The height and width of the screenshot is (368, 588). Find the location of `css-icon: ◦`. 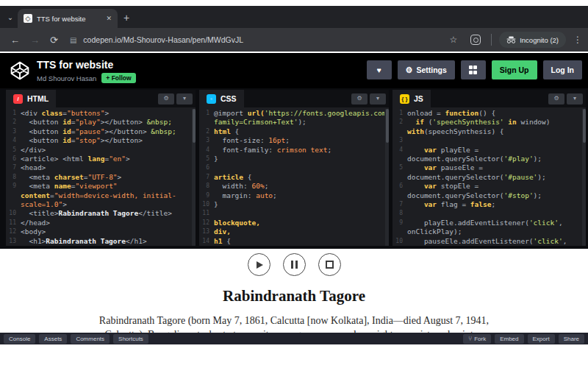

css-icon: ◦ is located at coordinates (212, 99).